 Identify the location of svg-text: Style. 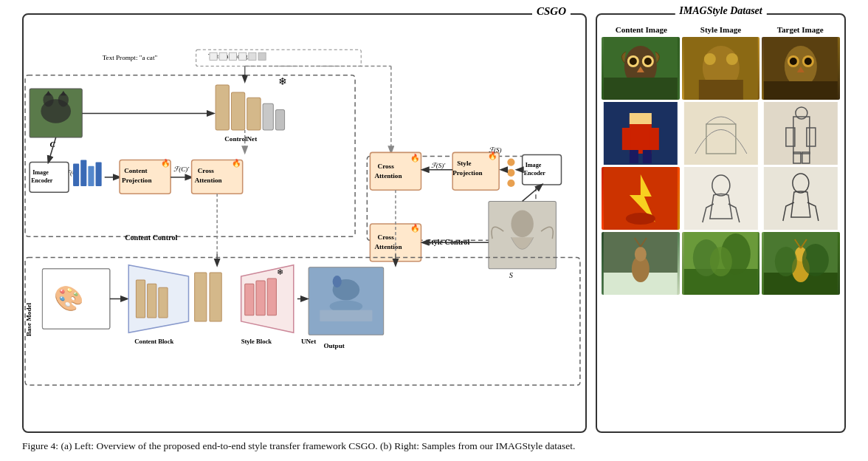
(464, 163).